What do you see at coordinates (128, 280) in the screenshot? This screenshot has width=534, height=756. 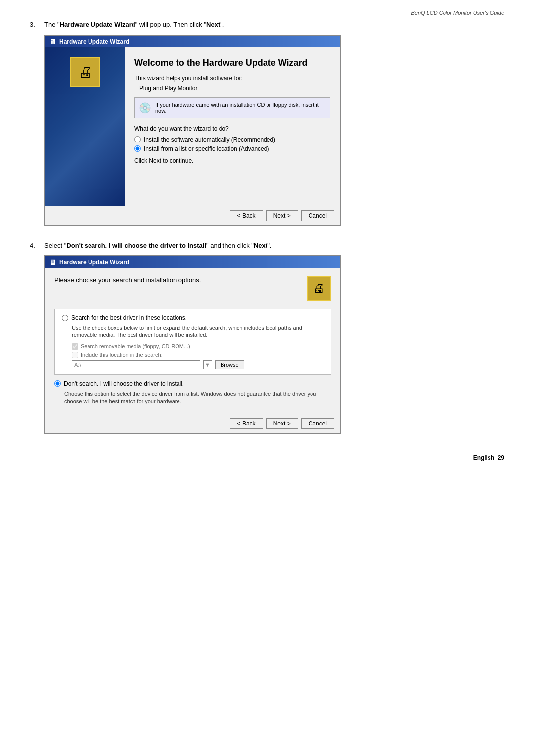 I see `dialog2-header-text: Please choose your search and installati…` at bounding box center [128, 280].